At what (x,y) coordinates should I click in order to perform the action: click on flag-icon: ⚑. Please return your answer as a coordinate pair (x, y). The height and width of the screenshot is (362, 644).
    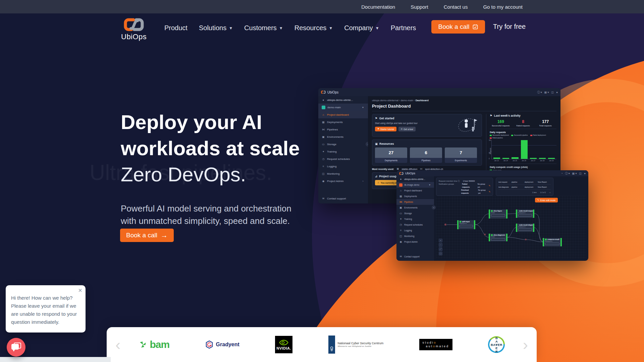
    Looking at the image, I should click on (491, 116).